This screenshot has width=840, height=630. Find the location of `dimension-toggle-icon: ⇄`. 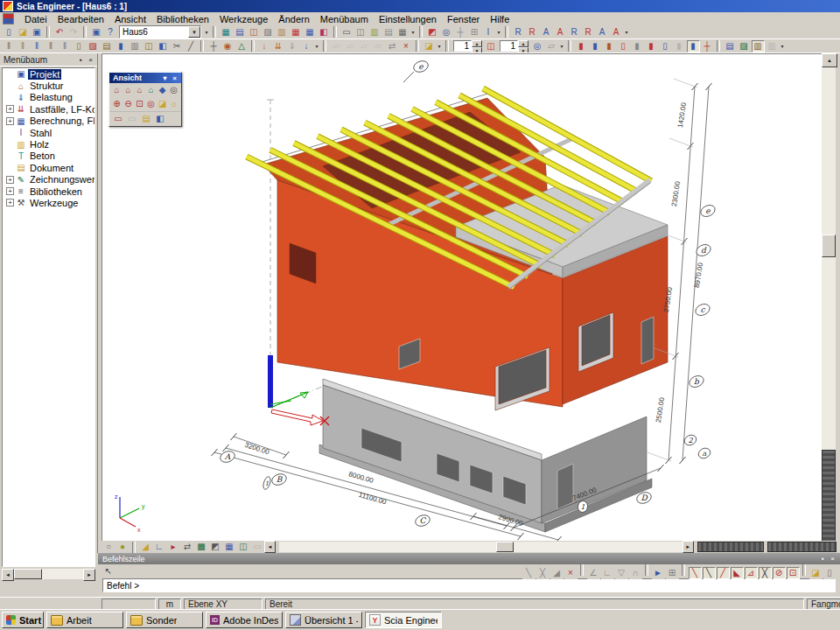

dimension-toggle-icon: ⇄ is located at coordinates (187, 547).